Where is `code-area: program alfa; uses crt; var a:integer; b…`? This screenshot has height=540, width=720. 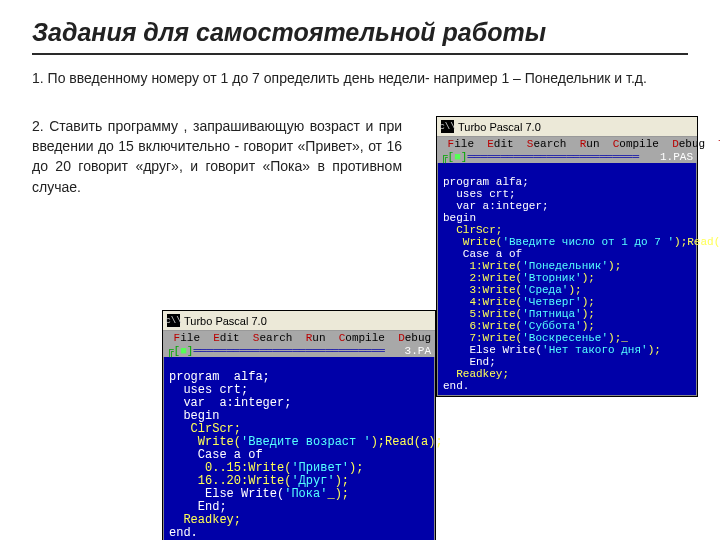 code-area: program alfa; uses crt; var a:integer; b… is located at coordinates (299, 448).